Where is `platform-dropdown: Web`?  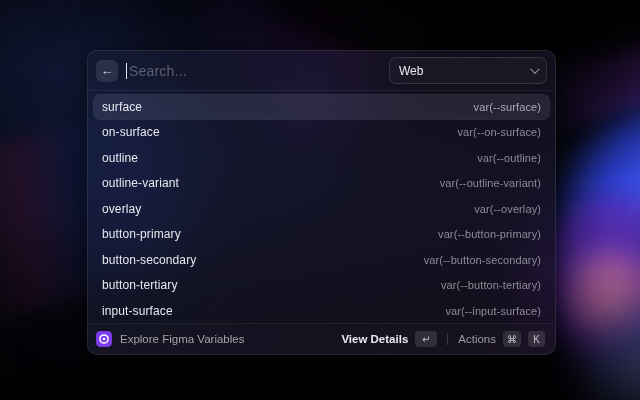 platform-dropdown: Web is located at coordinates (468, 70).